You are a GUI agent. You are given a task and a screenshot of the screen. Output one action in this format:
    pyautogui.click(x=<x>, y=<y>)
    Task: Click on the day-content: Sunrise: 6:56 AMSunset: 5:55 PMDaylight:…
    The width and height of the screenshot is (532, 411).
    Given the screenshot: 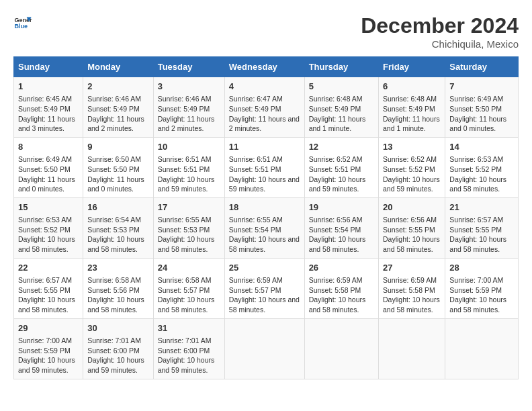 What is the action you would take?
    pyautogui.click(x=412, y=235)
    